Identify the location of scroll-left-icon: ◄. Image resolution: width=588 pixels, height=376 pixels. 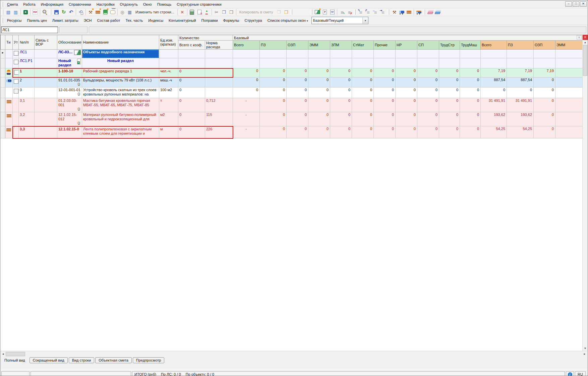
(3, 354).